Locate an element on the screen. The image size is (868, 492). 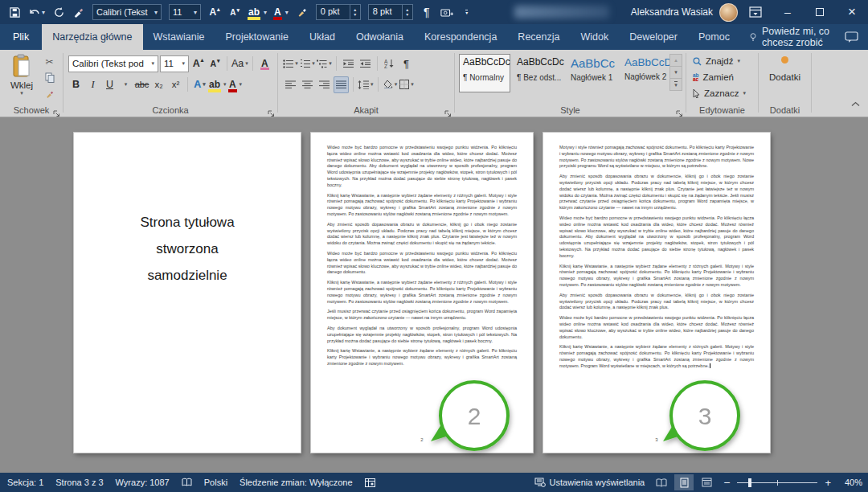
tab-references: Odwołania is located at coordinates (379, 37).